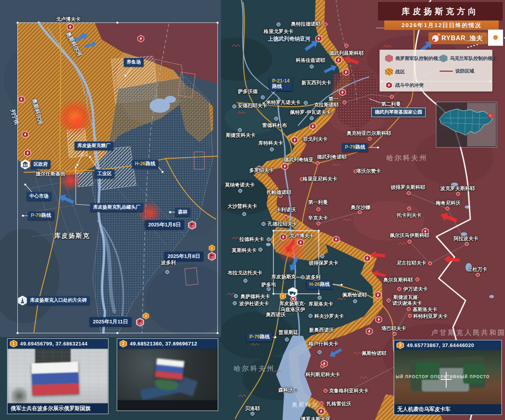 The image size is (505, 420). Describe the element at coordinates (443, 58) in the screenshot. I see `legend-ukraine-swatch` at that location.